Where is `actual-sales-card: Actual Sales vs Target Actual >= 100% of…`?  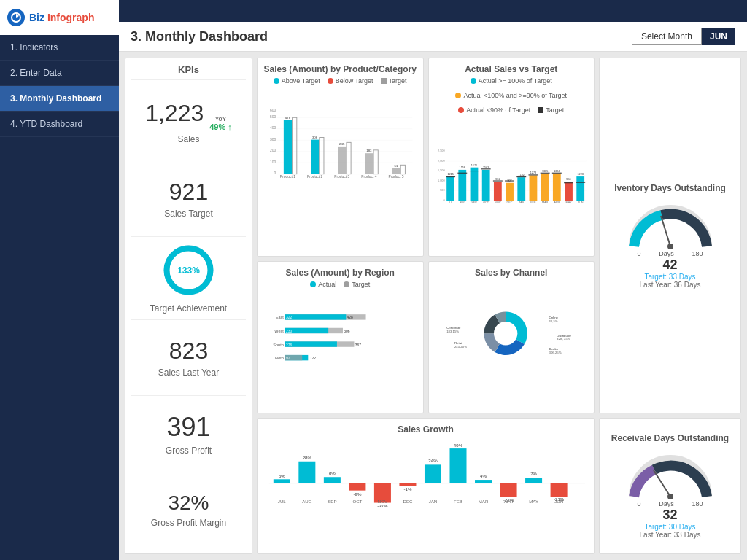
actual-sales-card: Actual Sales vs Target Actual >= 100% of… is located at coordinates (512, 158).